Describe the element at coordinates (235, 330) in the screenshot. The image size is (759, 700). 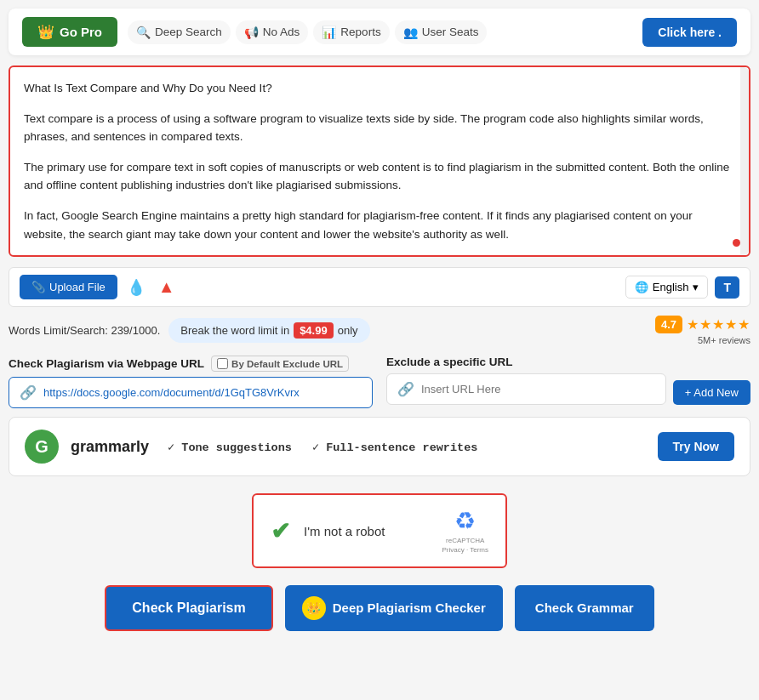
I see `badge-prefix: Break the word limit in` at that location.